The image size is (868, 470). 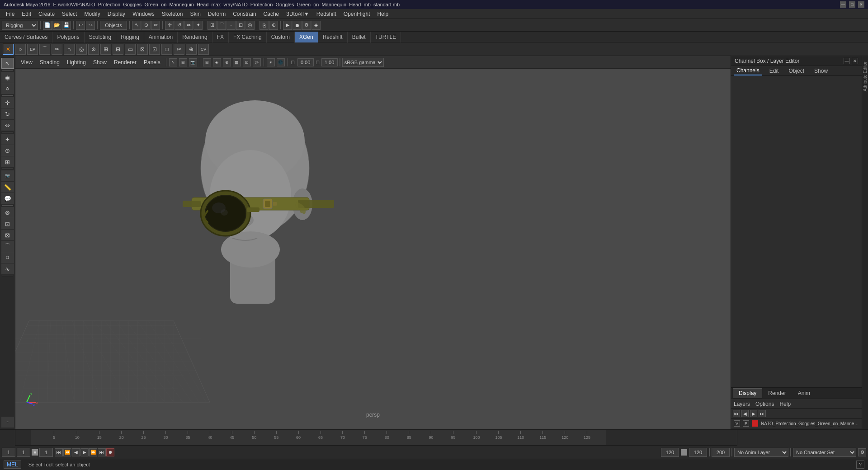 I want to click on ruler-tick-35: 35, so click(x=188, y=437).